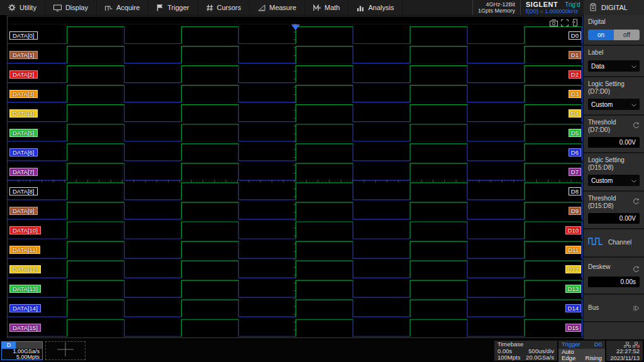  I want to click on digital-settings-sidebar: Digital on off Label Data Logic Setting …, so click(614, 189).